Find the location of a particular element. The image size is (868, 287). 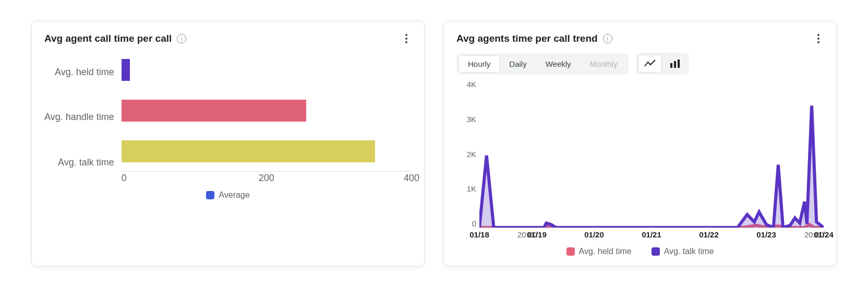

x-tick: 200 is located at coordinates (267, 178).